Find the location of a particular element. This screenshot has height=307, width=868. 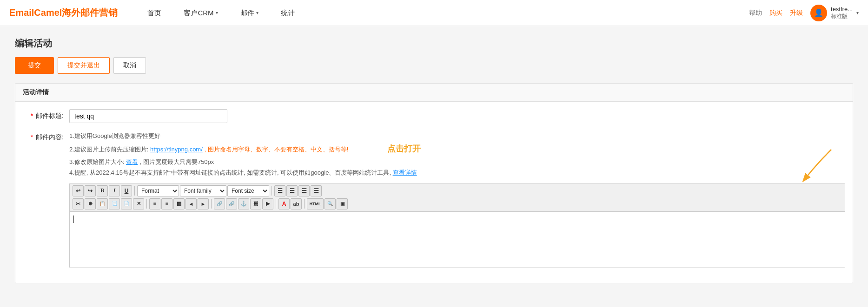

paste-plain-button: 📃 is located at coordinates (114, 204).